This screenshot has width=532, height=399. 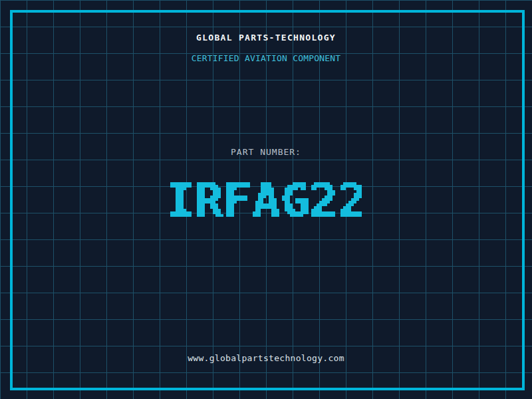 What do you see at coordinates (266, 201) in the screenshot?
I see `part-number-canvas` at bounding box center [266, 201].